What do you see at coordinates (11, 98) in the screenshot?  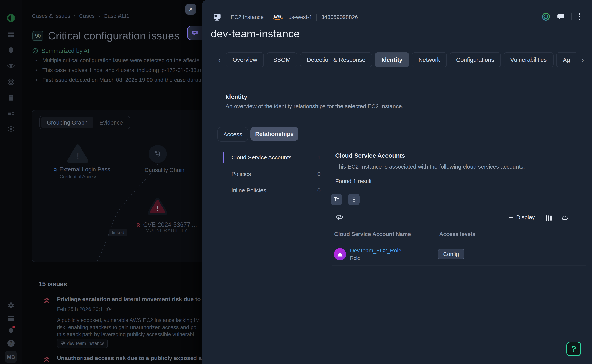 I see `sidebar-item-compliance` at bounding box center [11, 98].